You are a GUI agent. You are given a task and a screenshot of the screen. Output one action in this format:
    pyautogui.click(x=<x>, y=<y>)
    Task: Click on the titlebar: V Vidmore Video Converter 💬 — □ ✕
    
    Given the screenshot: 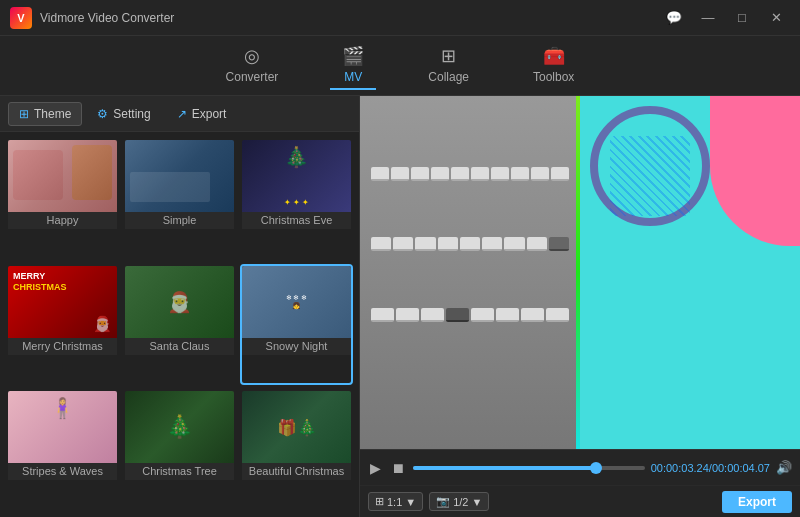 What is the action you would take?
    pyautogui.click(x=400, y=18)
    